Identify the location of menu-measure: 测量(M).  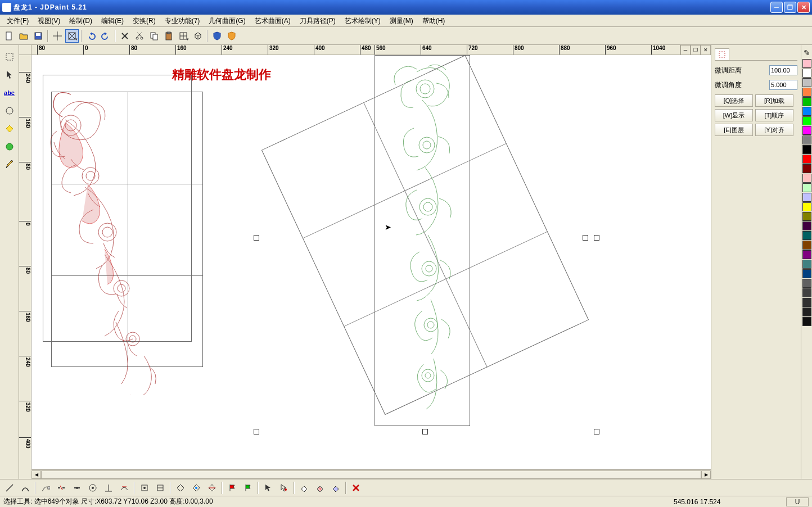
(402, 20).